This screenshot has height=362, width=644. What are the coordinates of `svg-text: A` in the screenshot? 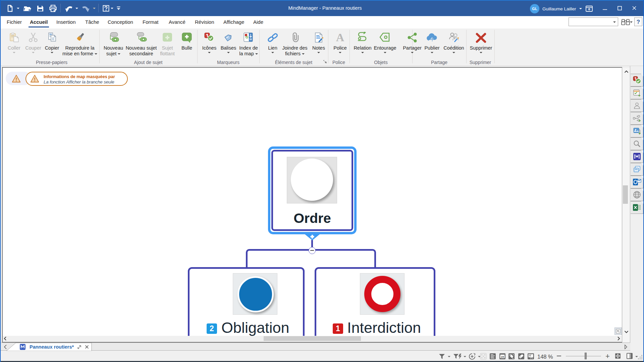 It's located at (340, 38).